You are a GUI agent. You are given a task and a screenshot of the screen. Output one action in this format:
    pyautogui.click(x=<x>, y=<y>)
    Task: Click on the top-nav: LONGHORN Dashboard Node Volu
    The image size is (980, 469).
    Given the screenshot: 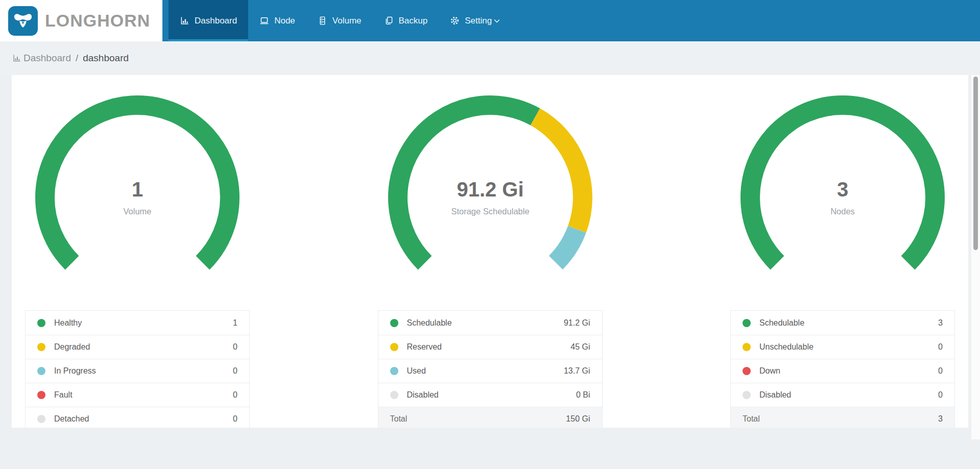 What is the action you would take?
    pyautogui.click(x=490, y=20)
    